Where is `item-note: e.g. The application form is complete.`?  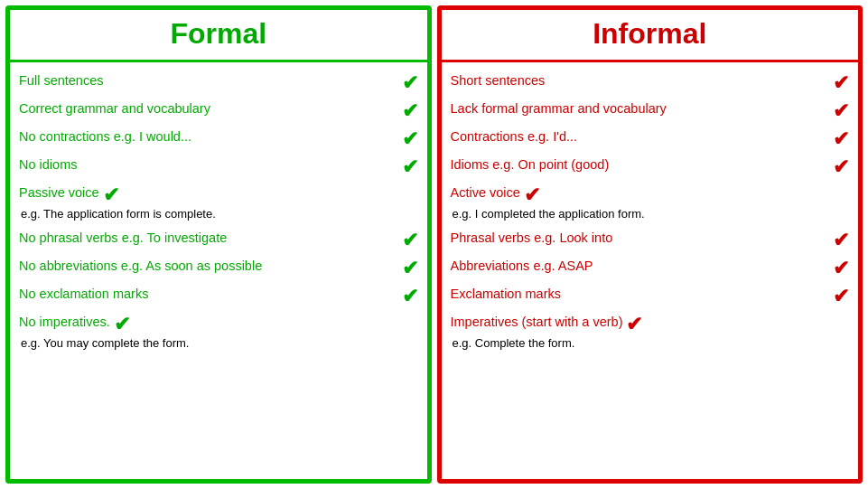
item-note: e.g. The application form is complete. is located at coordinates (117, 214).